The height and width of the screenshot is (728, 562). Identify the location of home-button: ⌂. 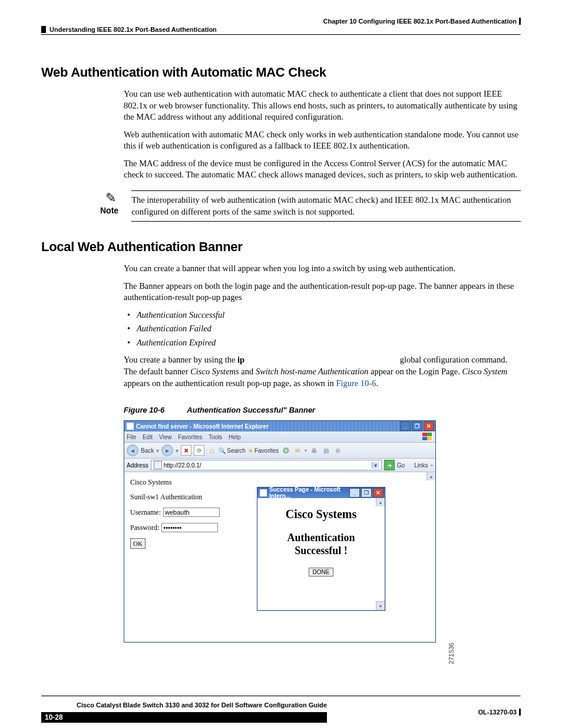
(211, 450).